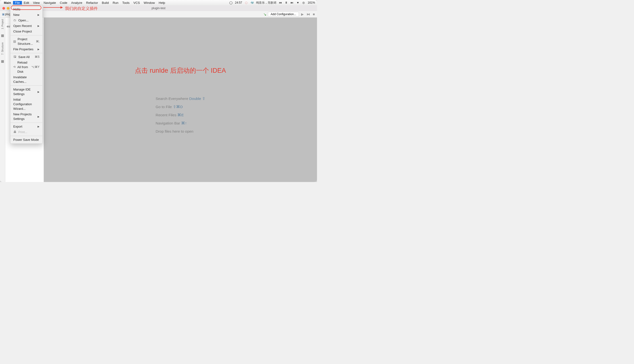  Describe the element at coordinates (15, 67) in the screenshot. I see `reload-icon: ⟲` at that location.